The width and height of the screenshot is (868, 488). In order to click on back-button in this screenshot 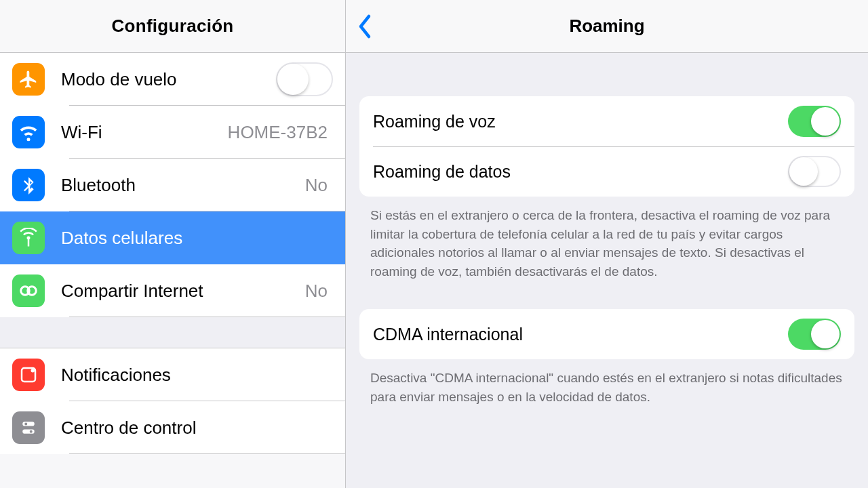, I will do `click(365, 26)`.